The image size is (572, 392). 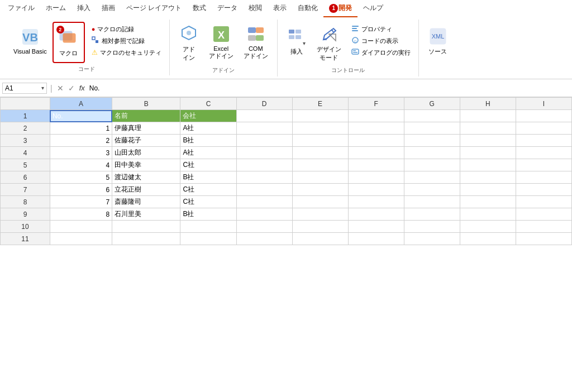 What do you see at coordinates (199, 9) in the screenshot?
I see `tab-formula: 数式` at bounding box center [199, 9].